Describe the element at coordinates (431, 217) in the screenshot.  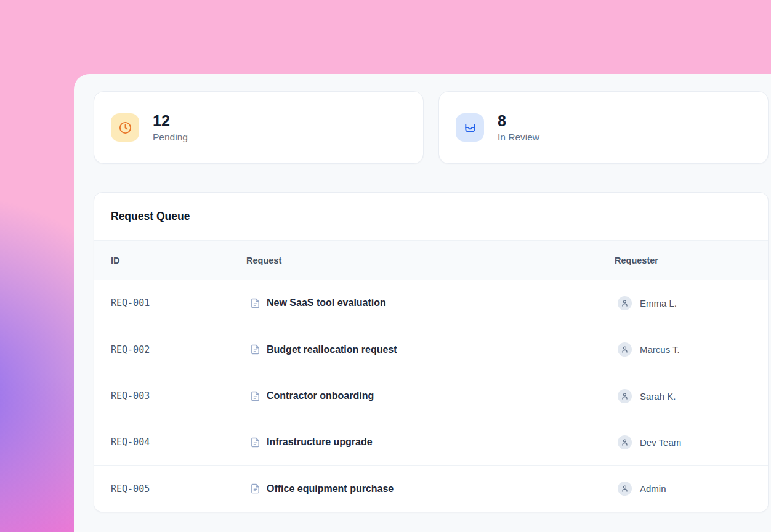
I see `table-title: Request Queue` at that location.